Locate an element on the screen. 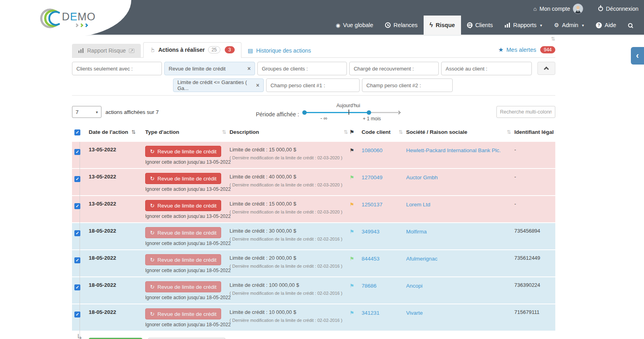 The image size is (644, 339). slider-handle-end is located at coordinates (369, 112).